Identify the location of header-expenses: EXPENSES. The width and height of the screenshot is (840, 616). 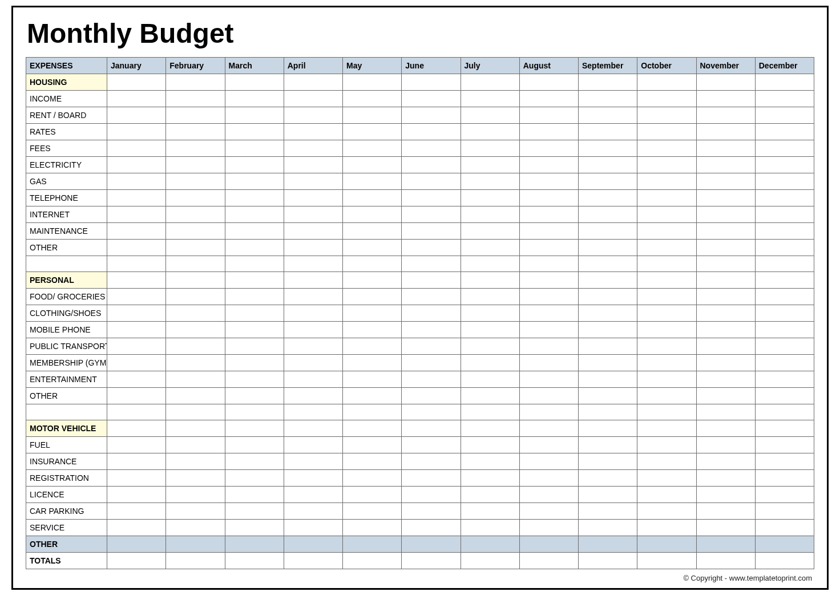
(67, 66).